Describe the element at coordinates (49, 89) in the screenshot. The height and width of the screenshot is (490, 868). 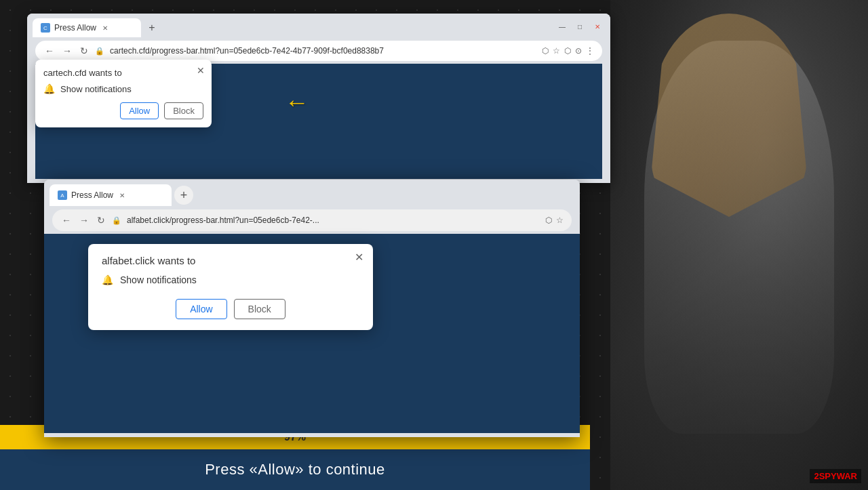
I see `top-bell-icon: 🔔` at that location.